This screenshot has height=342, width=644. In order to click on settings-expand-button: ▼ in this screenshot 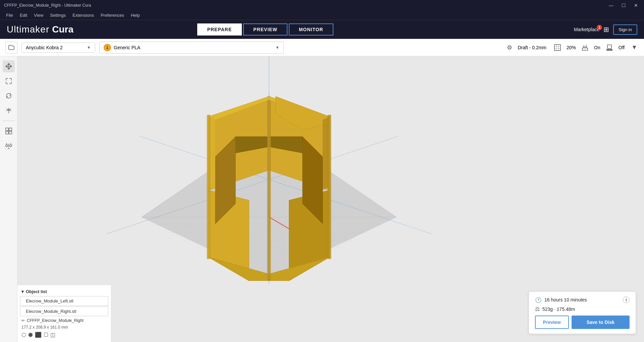, I will do `click(634, 48)`.